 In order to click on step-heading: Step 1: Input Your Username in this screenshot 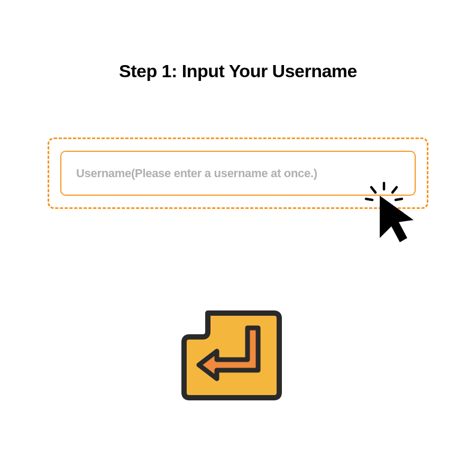, I will do `click(238, 71)`.